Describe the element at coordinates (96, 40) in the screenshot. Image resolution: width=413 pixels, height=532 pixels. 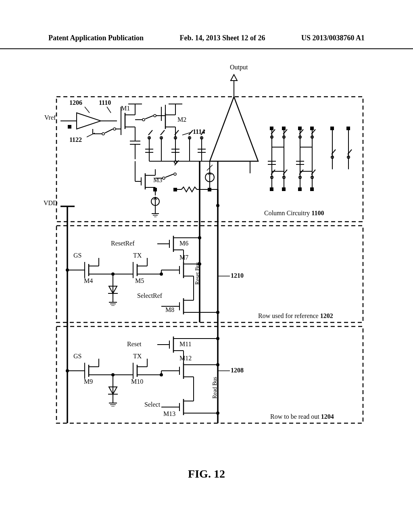
I see `header-publication: Patent Application Publication` at that location.